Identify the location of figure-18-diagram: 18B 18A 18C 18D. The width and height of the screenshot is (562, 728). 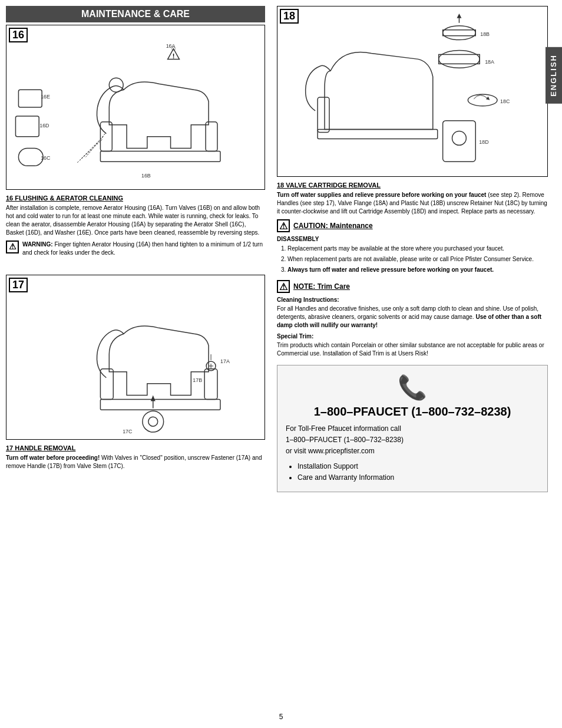
(412, 91).